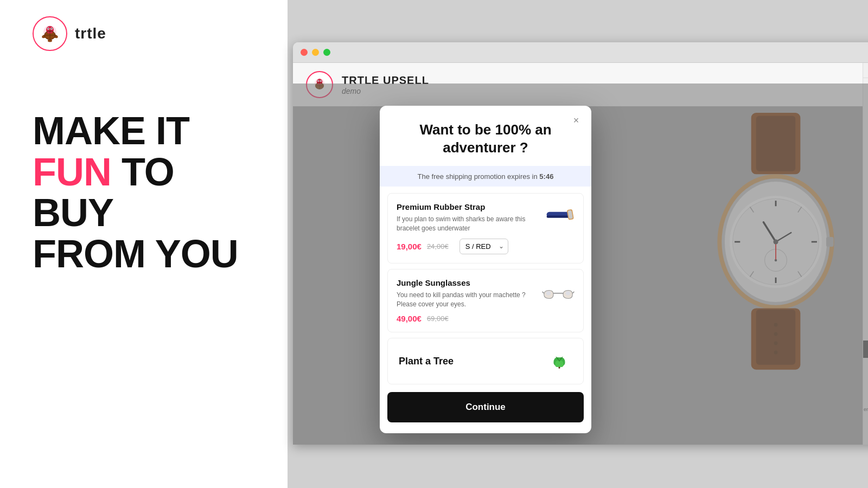 This screenshot has height=488, width=868. Describe the element at coordinates (465, 283) in the screenshot. I see `product-name-2: Jungle Sunglasses` at that location.